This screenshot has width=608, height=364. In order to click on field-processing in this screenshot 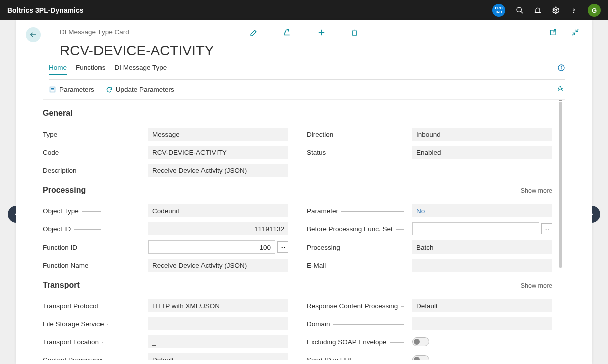, I will do `click(482, 247)`.